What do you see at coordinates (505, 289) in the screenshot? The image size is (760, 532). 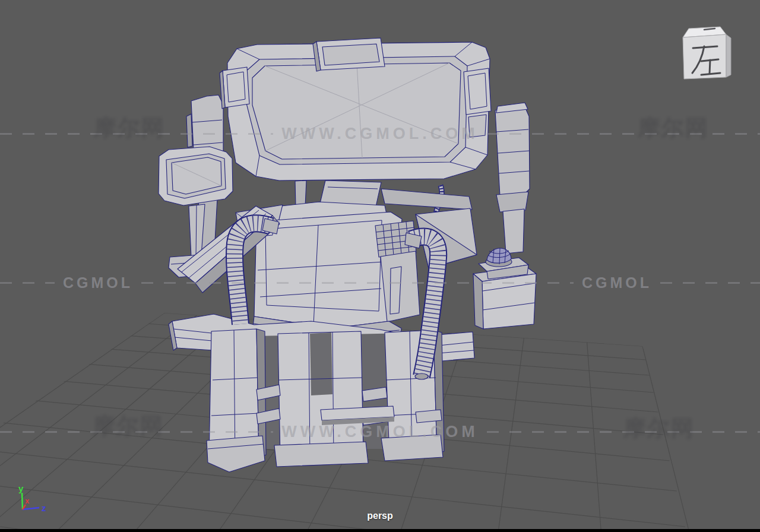 I see `right-armrest` at bounding box center [505, 289].